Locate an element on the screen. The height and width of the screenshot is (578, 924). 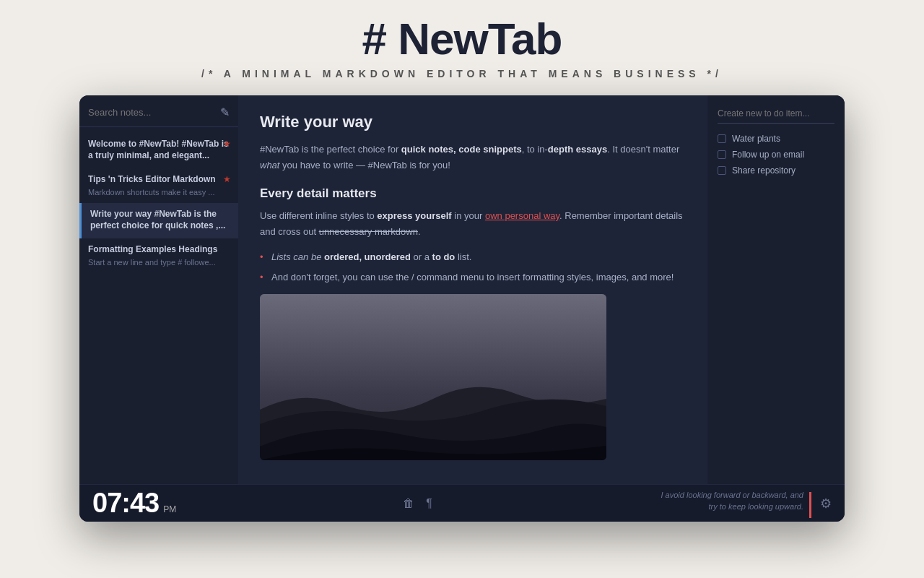
todo-label: Follow up on email is located at coordinates (768, 155).